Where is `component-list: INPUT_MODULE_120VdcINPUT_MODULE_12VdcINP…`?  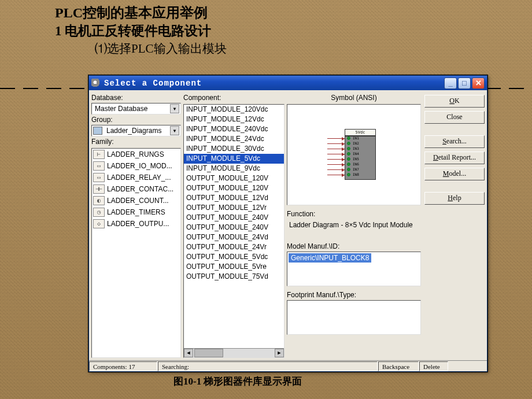
component-list: INPUT_MODULE_120VdcINPUT_MODULE_12VdcINP… is located at coordinates (234, 231).